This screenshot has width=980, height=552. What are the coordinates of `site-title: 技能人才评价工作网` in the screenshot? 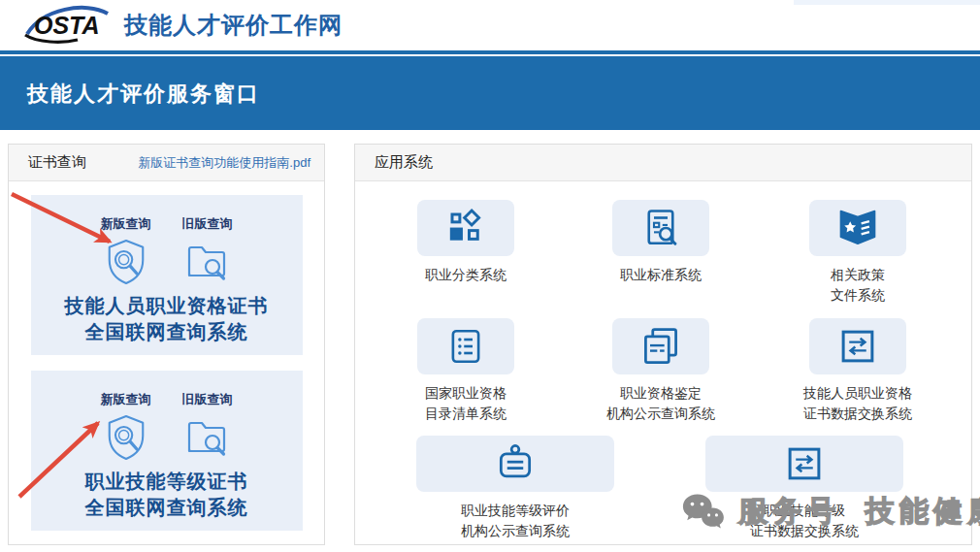 It's located at (233, 25).